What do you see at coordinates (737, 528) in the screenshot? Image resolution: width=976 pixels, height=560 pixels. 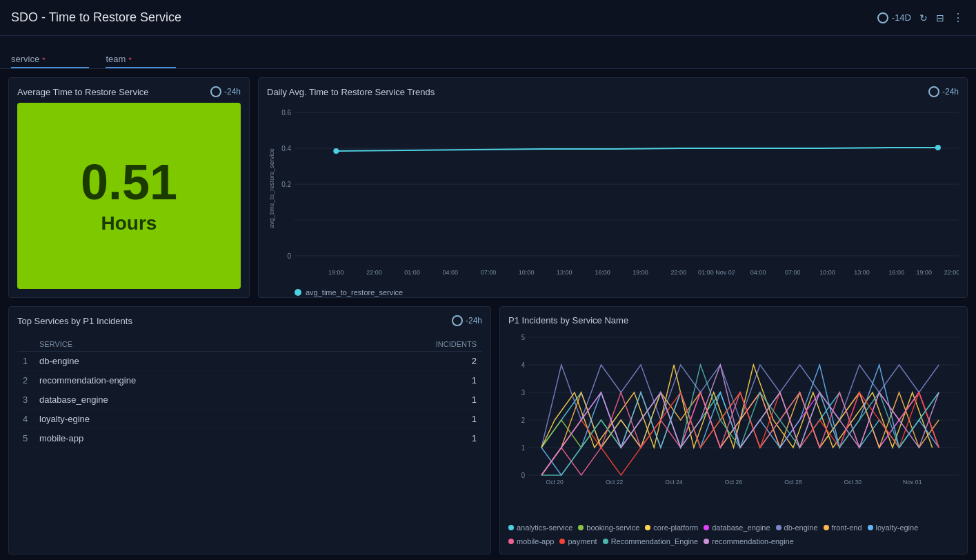 I see `legend-item: database_engine` at bounding box center [737, 528].